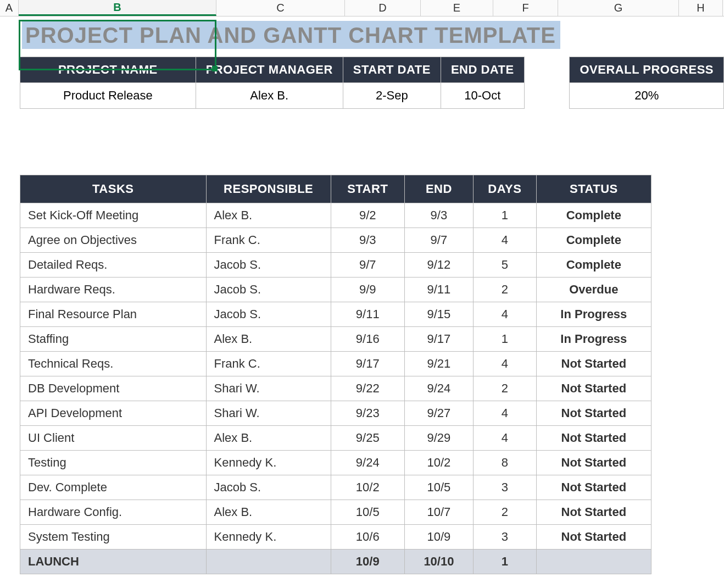 This screenshot has height=588, width=724. I want to click on table-row: Hardware Reqs.Jacob S.9/99/112Overdue, so click(336, 290).